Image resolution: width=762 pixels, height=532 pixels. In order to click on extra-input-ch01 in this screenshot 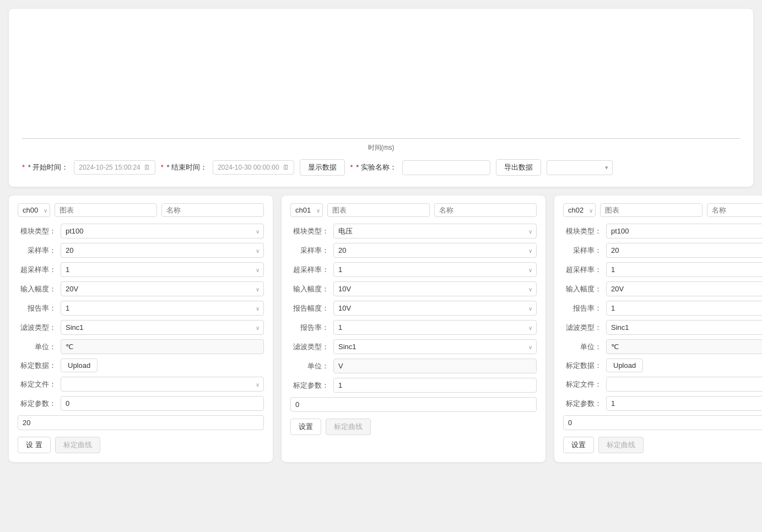, I will do `click(413, 404)`.